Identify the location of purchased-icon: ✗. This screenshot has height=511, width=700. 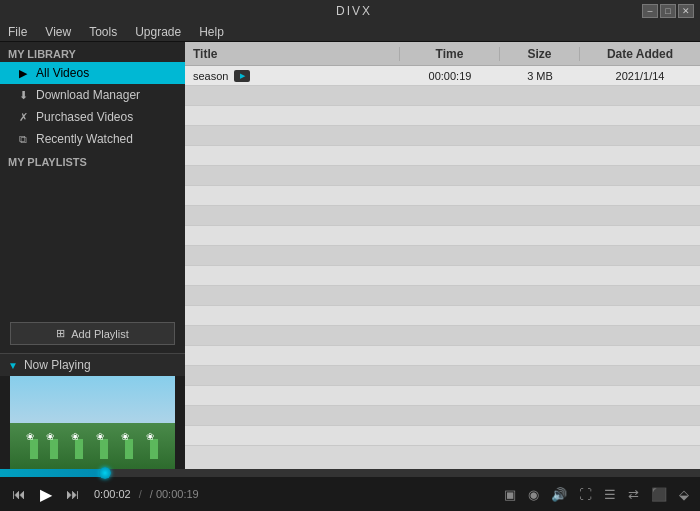
(23, 118).